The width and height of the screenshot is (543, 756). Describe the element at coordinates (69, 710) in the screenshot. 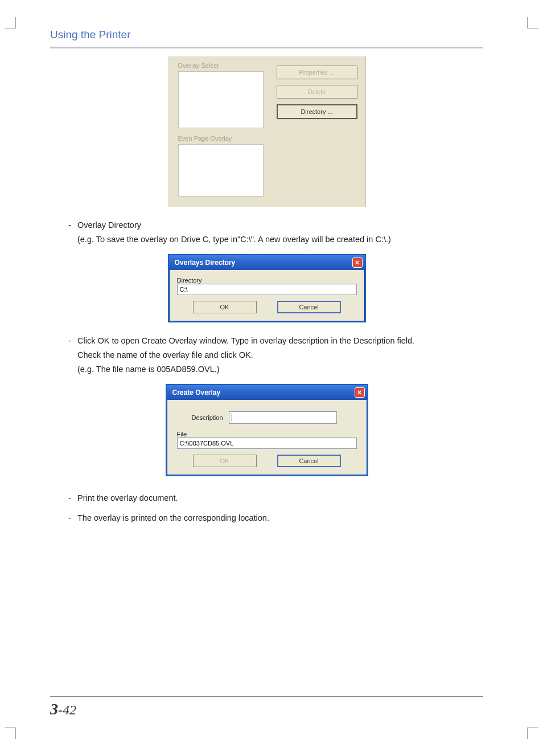

I see `page-num: 42` at that location.